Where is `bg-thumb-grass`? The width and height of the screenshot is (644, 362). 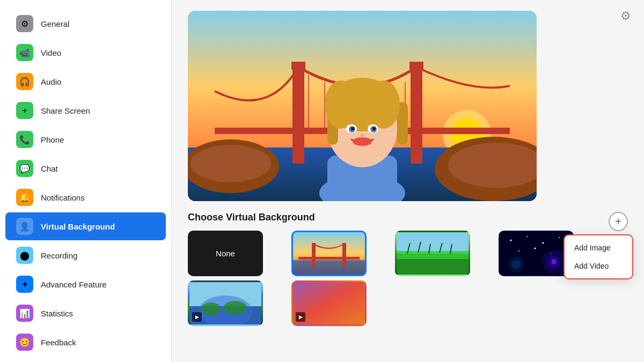 bg-thumb-grass is located at coordinates (433, 253).